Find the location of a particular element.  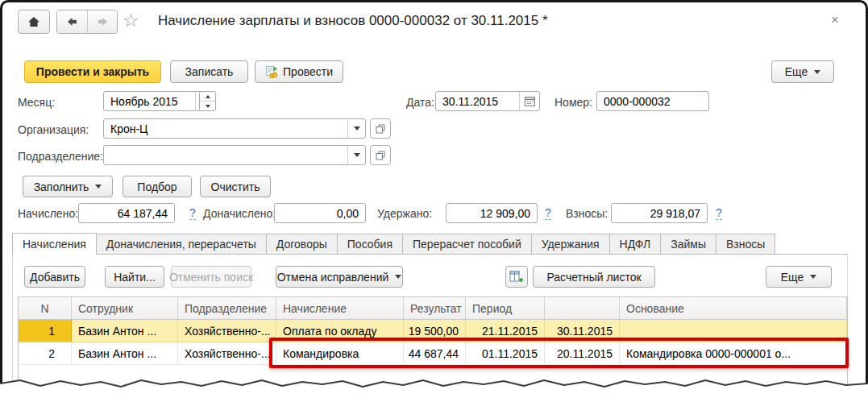

add-column-button is located at coordinates (517, 277).